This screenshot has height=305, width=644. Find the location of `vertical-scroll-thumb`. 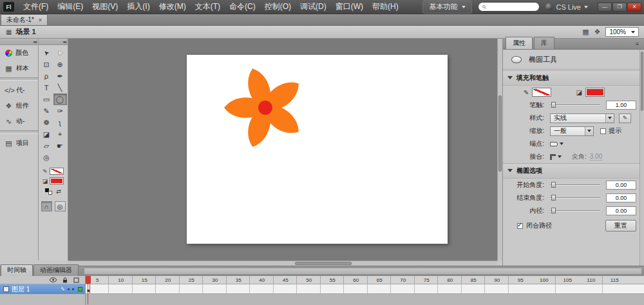

vertical-scroll-thumb is located at coordinates (500, 133).